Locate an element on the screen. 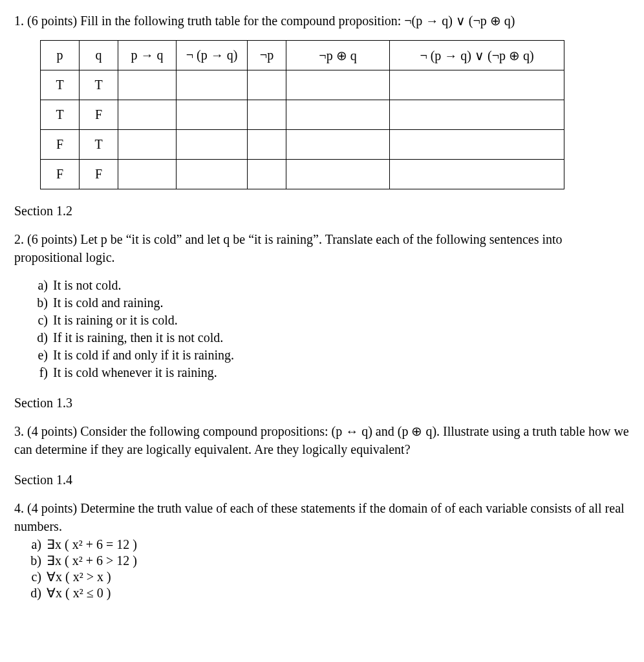 The height and width of the screenshot is (662, 644). header-not-p-implies-q: ¬ (p → q) is located at coordinates (212, 56).